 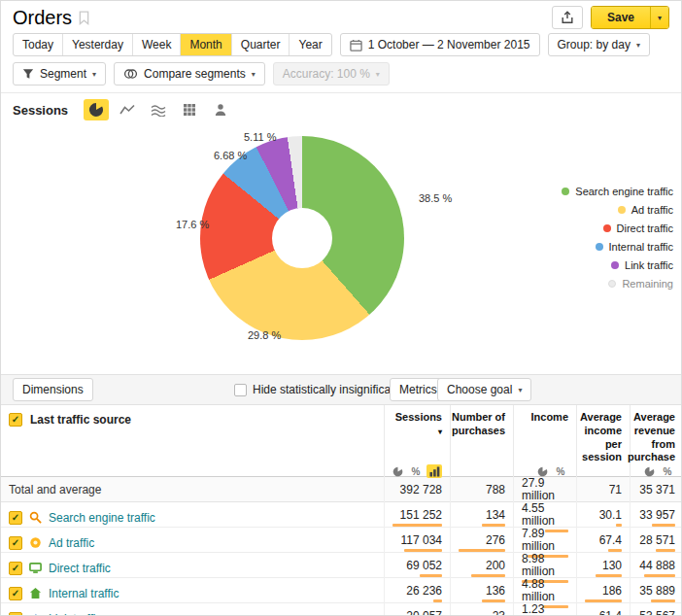 What do you see at coordinates (205, 45) in the screenshot?
I see `tab-month: Month` at bounding box center [205, 45].